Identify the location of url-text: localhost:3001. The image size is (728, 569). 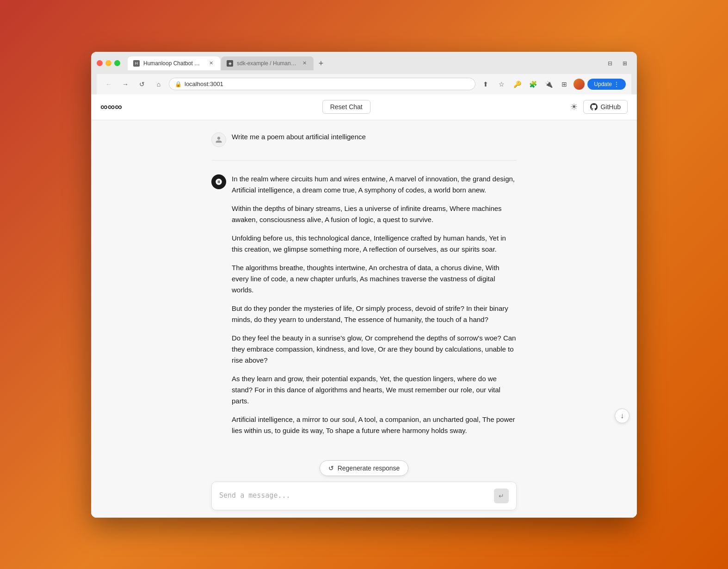
(327, 84).